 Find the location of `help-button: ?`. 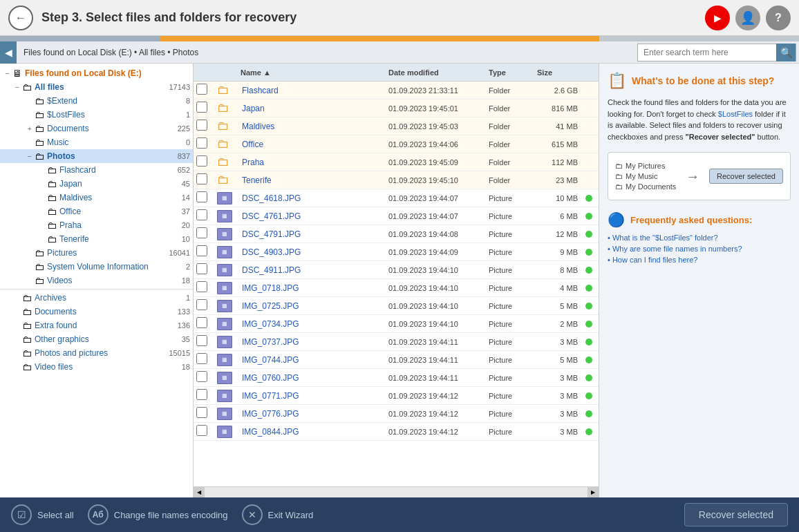

help-button: ? is located at coordinates (778, 18).